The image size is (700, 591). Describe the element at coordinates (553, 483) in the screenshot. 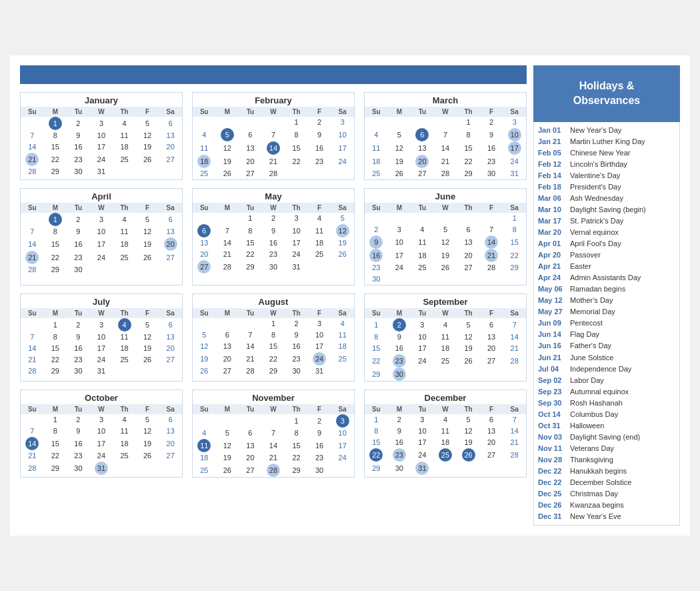

I see `holiday-date: Dec 22` at that location.